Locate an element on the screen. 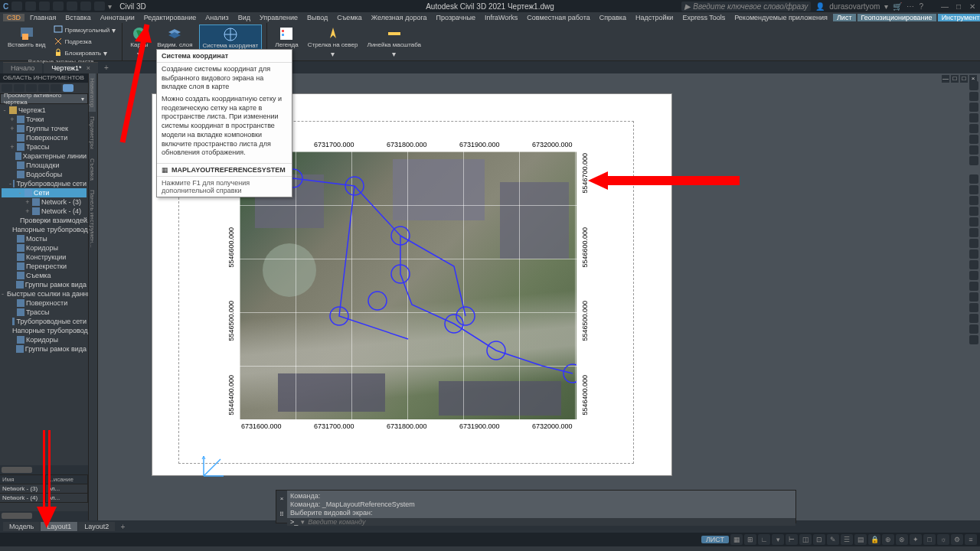 The height and width of the screenshot is (551, 980). maximize-button: □ is located at coordinates (959, 6).